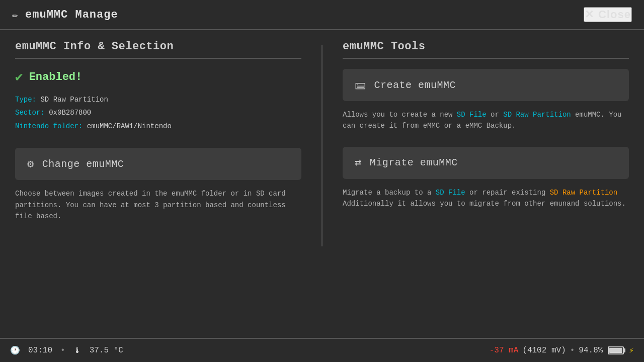  I want to click on sector-value: 0x0B287800, so click(70, 113).